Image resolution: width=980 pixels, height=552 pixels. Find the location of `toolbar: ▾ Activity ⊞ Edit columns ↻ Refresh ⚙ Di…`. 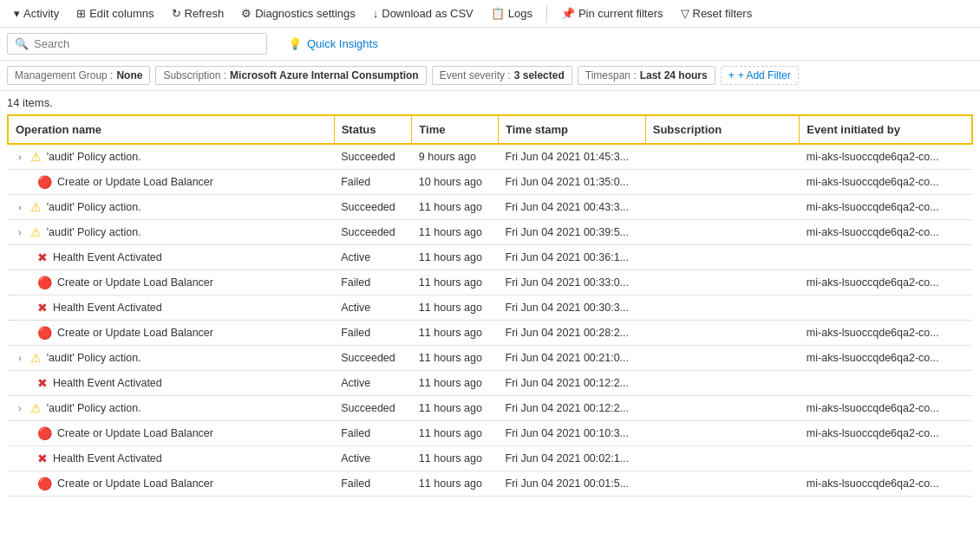

toolbar: ▾ Activity ⊞ Edit columns ↻ Refresh ⚙ Di… is located at coordinates (490, 14).